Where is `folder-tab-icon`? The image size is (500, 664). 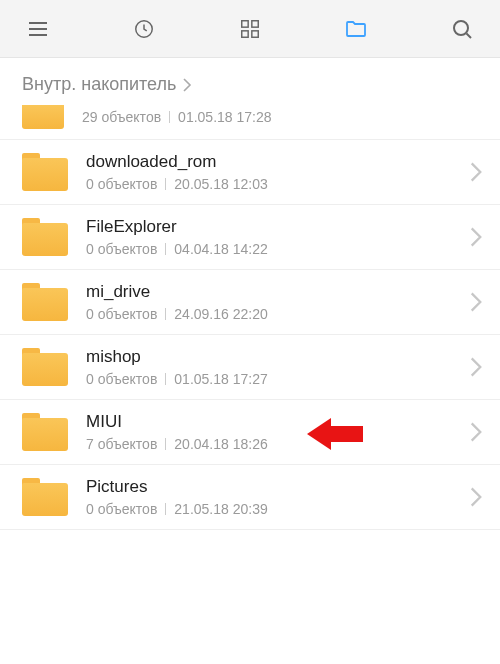
folder-tab-icon is located at coordinates (356, 29).